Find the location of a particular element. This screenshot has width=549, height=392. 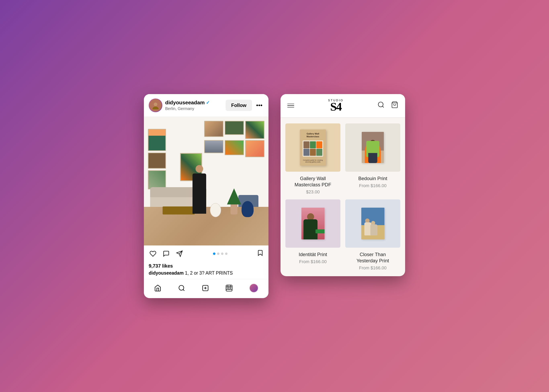

product-price-3: From $166.00 is located at coordinates (313, 262).